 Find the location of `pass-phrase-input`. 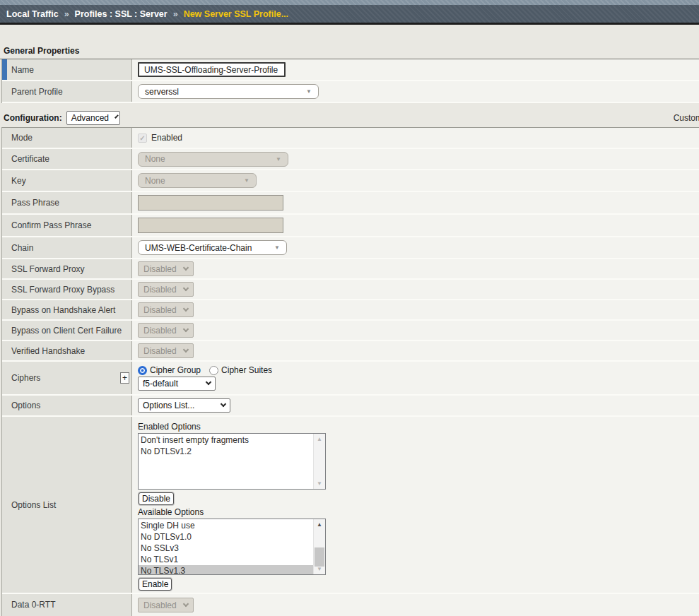

pass-phrase-input is located at coordinates (211, 203).